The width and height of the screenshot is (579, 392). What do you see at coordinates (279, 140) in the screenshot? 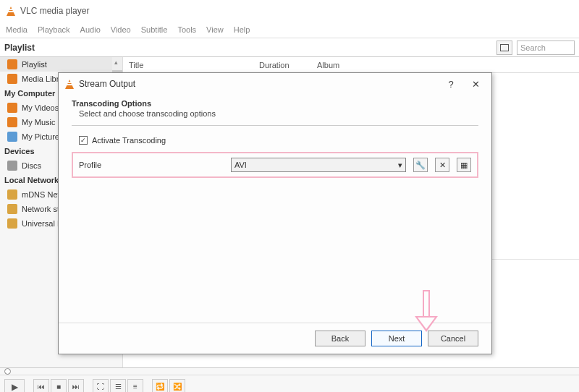
I see `activate-transcoding-checkbox: ✓ Activate Transcoding` at bounding box center [279, 140].